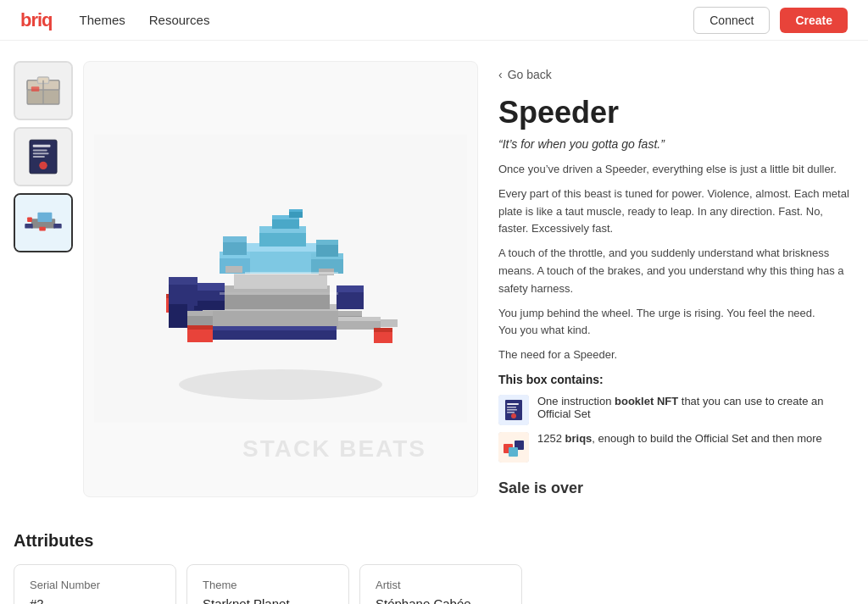 The width and height of the screenshot is (868, 604). Describe the element at coordinates (434, 568) in the screenshot. I see `attributes-section: Attributes Serial Number #2 Theme Starkn…` at that location.